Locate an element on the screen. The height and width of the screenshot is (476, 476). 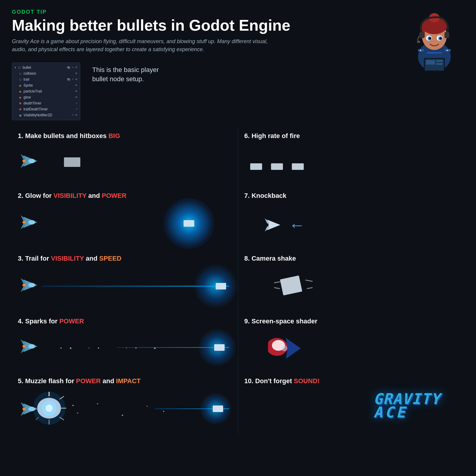
eye-icon: 👁 is located at coordinates (76, 68).